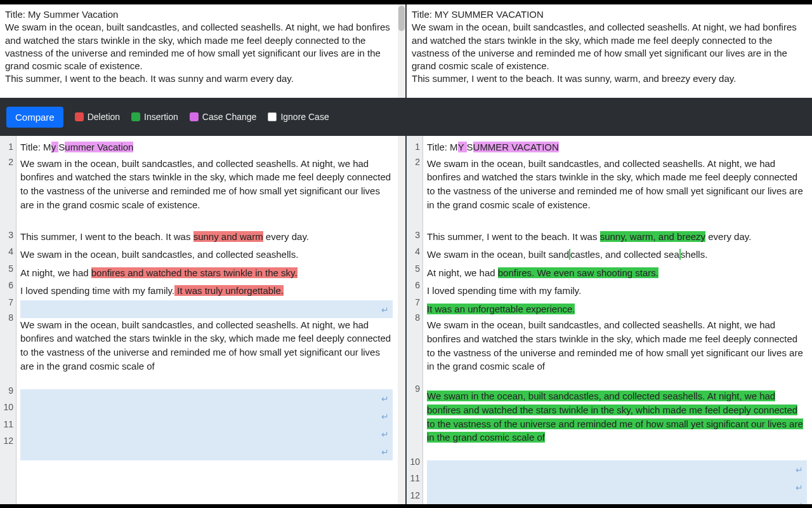 The image size is (812, 508). I want to click on ignore-case-checkbox, so click(272, 117).